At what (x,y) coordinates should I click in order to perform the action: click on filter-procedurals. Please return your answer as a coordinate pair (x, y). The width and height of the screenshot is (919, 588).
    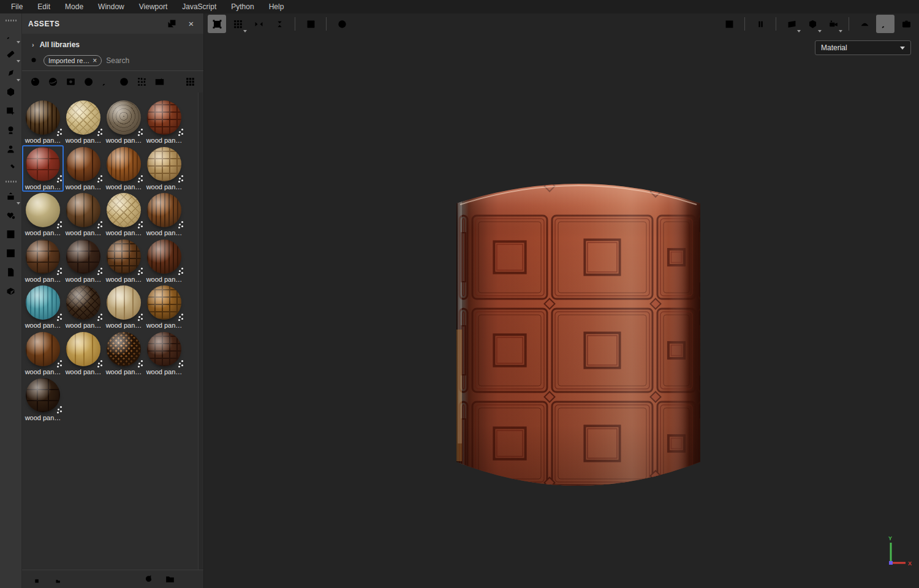
    Looking at the image, I should click on (142, 81).